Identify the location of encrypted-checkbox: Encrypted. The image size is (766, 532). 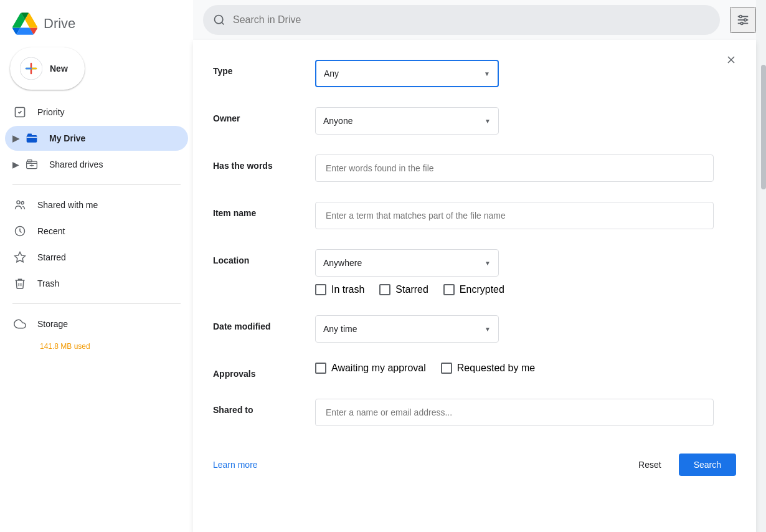
(474, 290).